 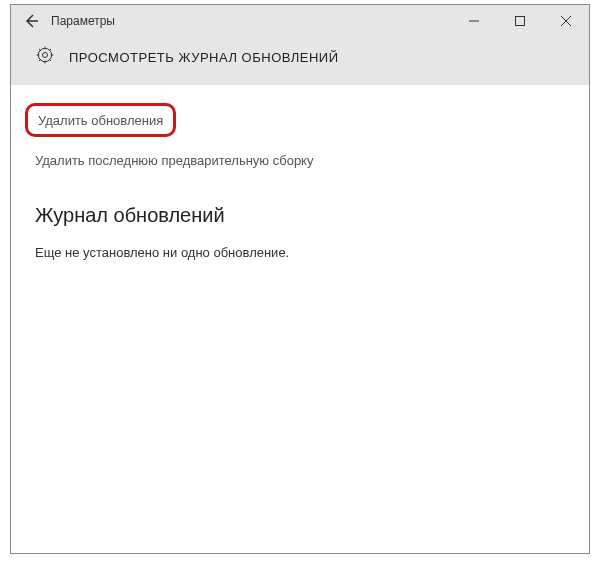 What do you see at coordinates (83, 21) in the screenshot?
I see `window-title: Параметры` at bounding box center [83, 21].